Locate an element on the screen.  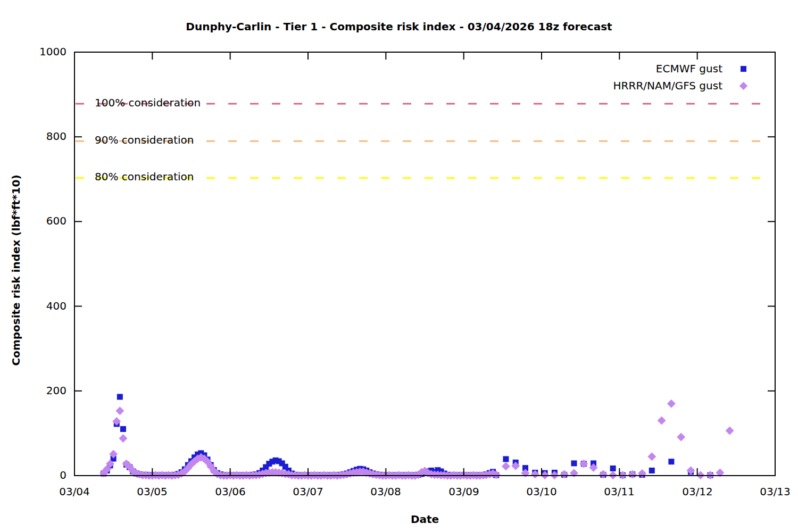
x-tick-label: 03/04 is located at coordinates (74, 492).